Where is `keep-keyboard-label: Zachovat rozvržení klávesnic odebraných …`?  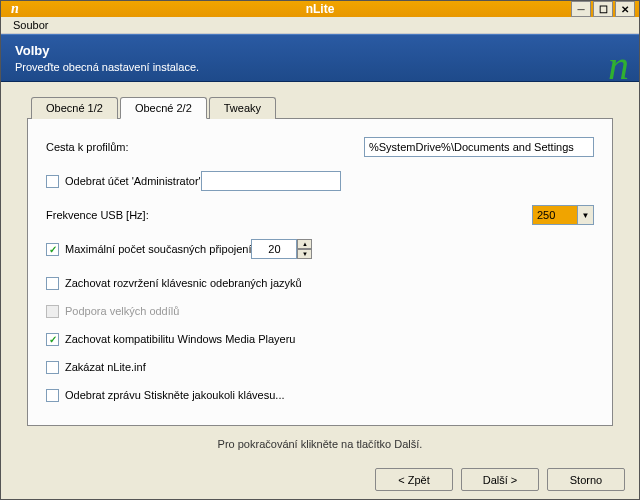 keep-keyboard-label: Zachovat rozvržení klávesnic odebraných … is located at coordinates (184, 283).